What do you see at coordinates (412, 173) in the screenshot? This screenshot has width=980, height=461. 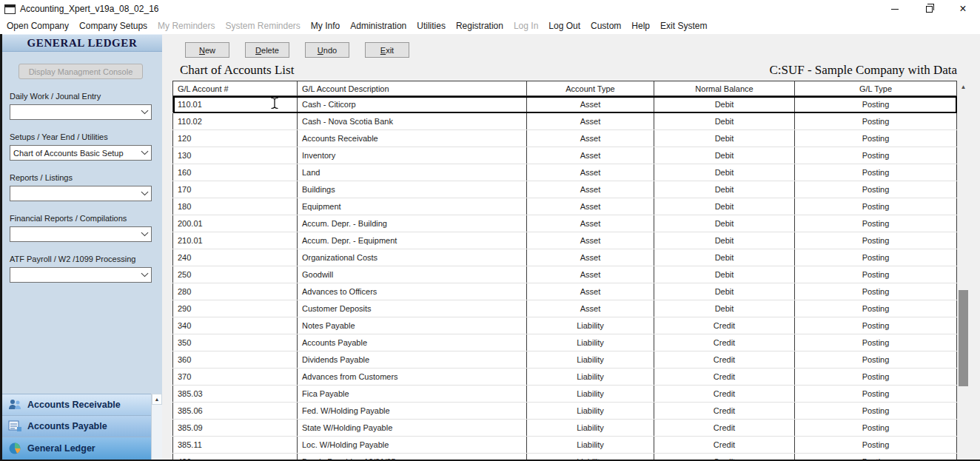 I see `cell: Land` at bounding box center [412, 173].